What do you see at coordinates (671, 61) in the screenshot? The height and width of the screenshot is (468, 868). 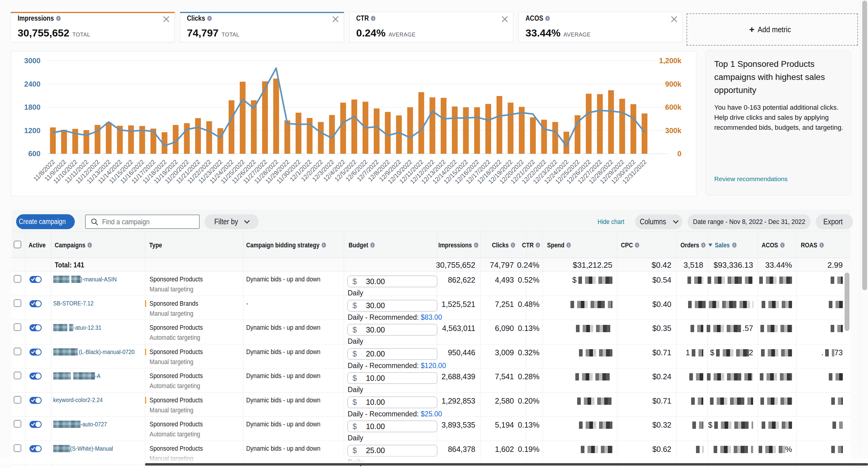 I see `svg-text: 1,200k` at bounding box center [671, 61].